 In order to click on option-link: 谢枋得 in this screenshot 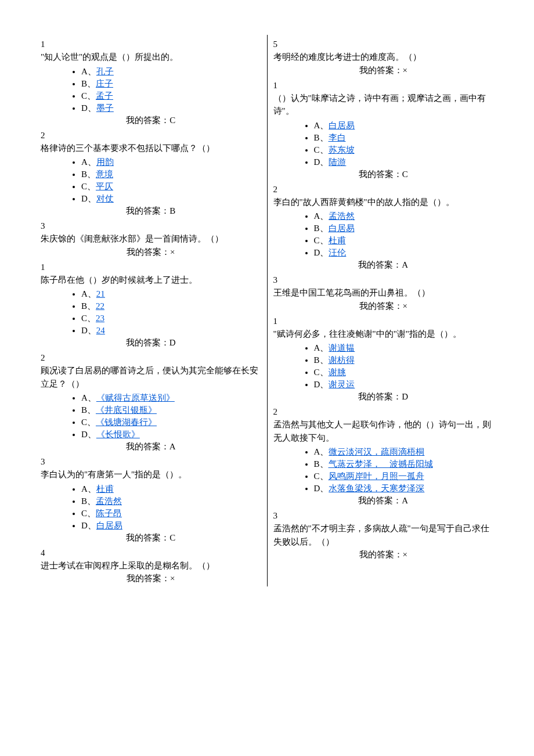, I will do `click(341, 360)`.